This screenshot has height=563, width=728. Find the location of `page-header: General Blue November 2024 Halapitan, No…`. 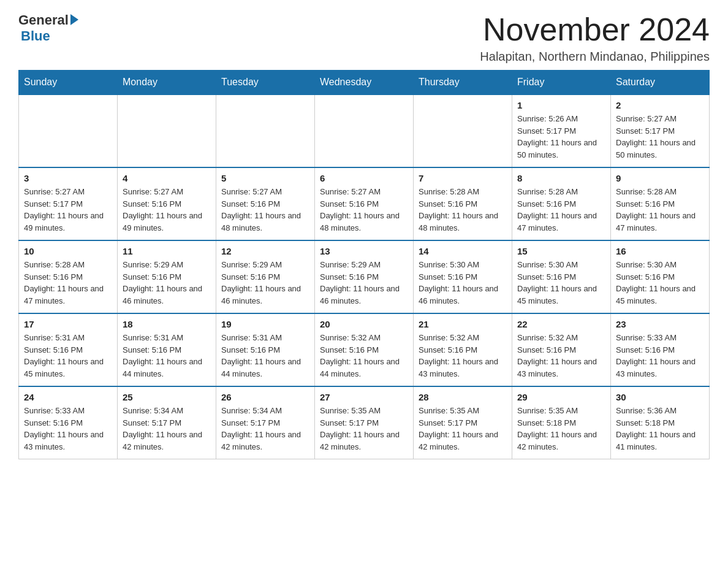

page-header: General Blue November 2024 Halapitan, No… is located at coordinates (364, 38).